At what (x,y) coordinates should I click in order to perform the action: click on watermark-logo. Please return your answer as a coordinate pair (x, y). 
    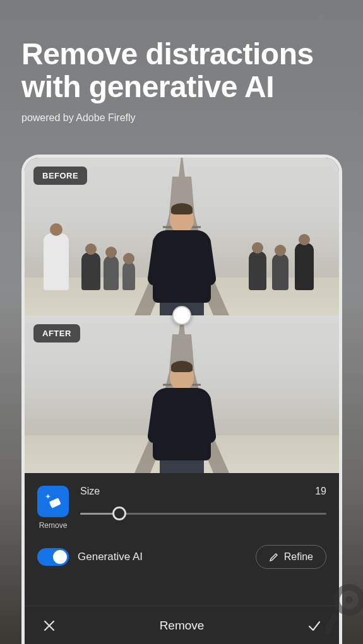
    Looking at the image, I should click on (340, 609).